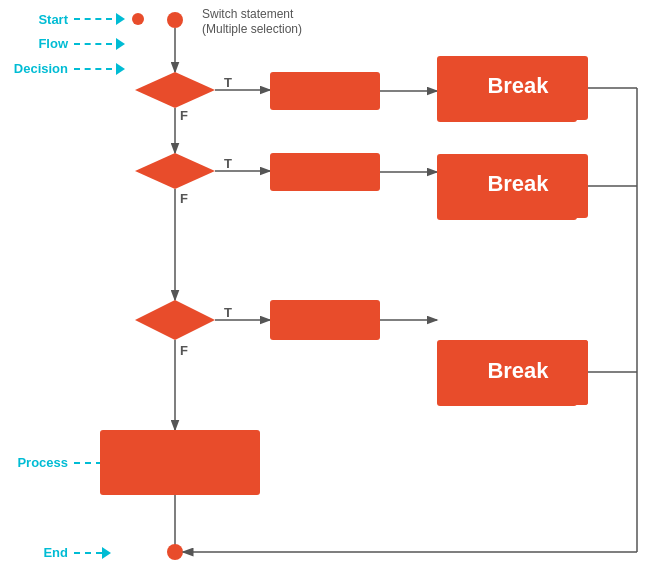  What do you see at coordinates (180, 462) in the screenshot?
I see `process-box` at bounding box center [180, 462].